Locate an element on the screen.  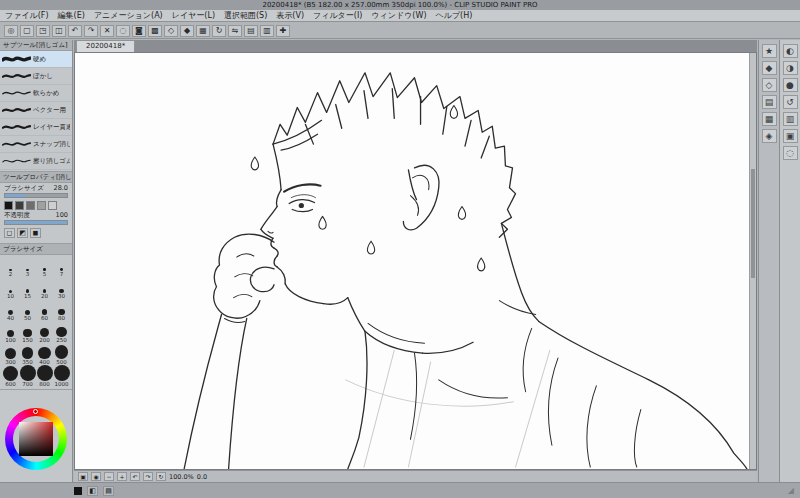
brush-size-option: 350 is located at coordinates (28, 355).